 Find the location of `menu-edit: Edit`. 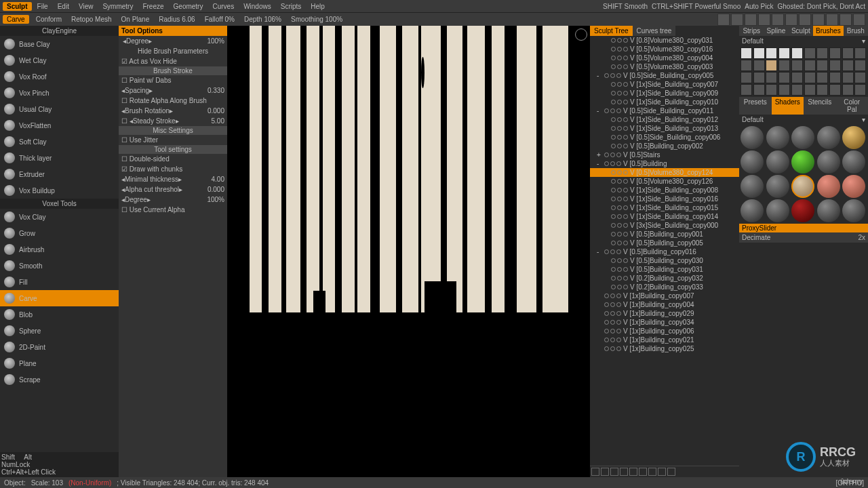

menu-edit: Edit is located at coordinates (64, 7).